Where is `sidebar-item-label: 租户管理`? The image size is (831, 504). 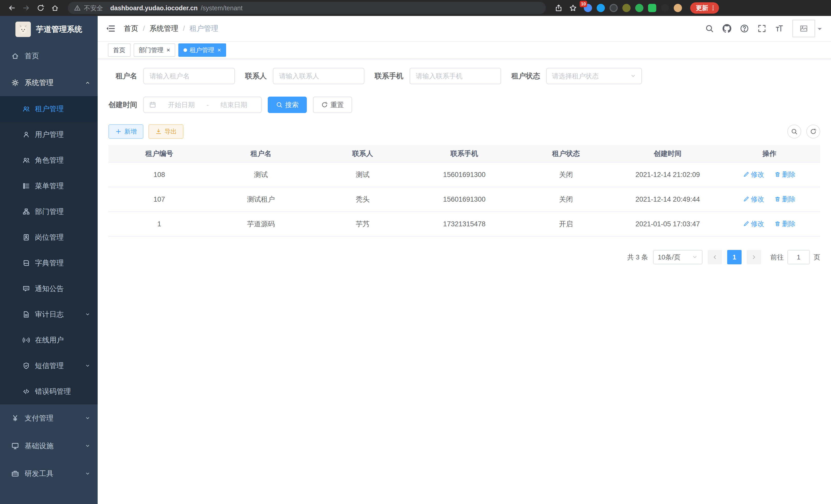 sidebar-item-label: 租户管理 is located at coordinates (49, 109).